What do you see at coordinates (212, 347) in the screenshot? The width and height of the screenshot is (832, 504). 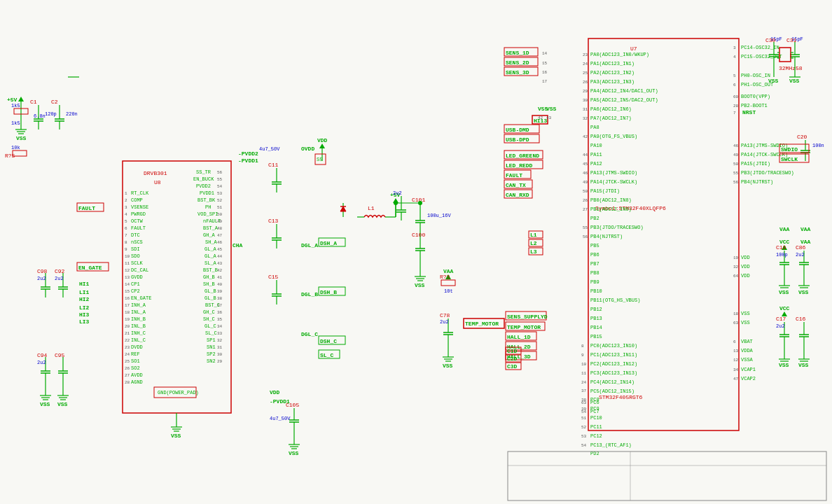 I see `svg-text: SN1` at bounding box center [212, 347].